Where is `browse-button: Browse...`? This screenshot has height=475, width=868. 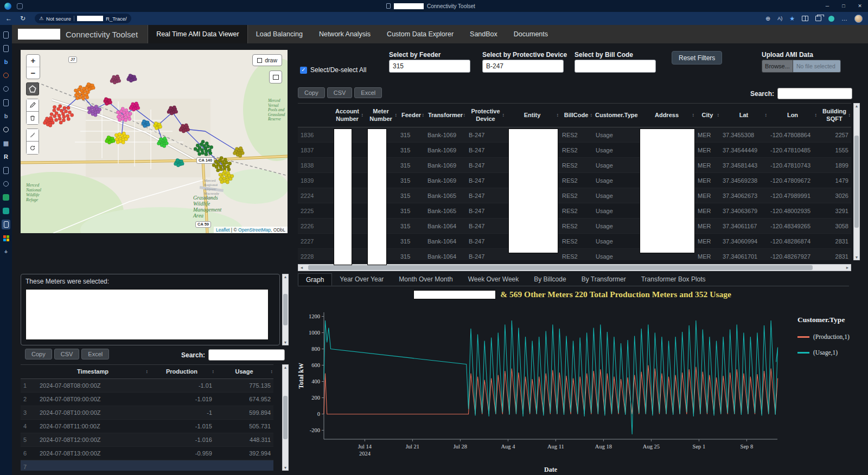
browse-button: Browse... is located at coordinates (777, 66).